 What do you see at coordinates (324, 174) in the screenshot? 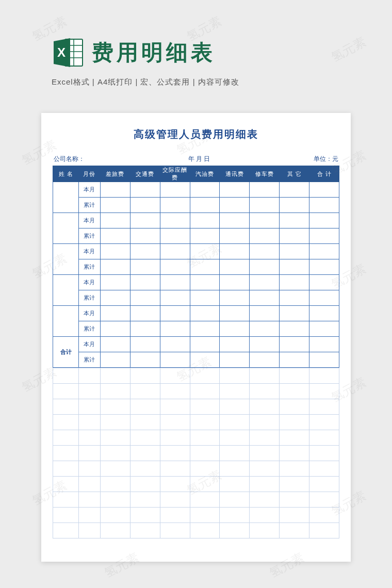
I see `col-header: 合 计` at bounding box center [324, 174].